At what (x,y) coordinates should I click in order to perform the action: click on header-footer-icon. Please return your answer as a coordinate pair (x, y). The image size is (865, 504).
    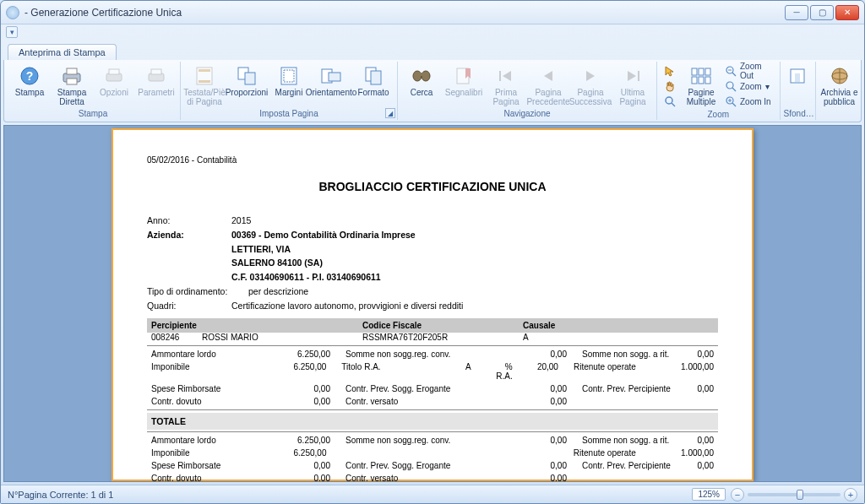
    Looking at the image, I should click on (204, 76).